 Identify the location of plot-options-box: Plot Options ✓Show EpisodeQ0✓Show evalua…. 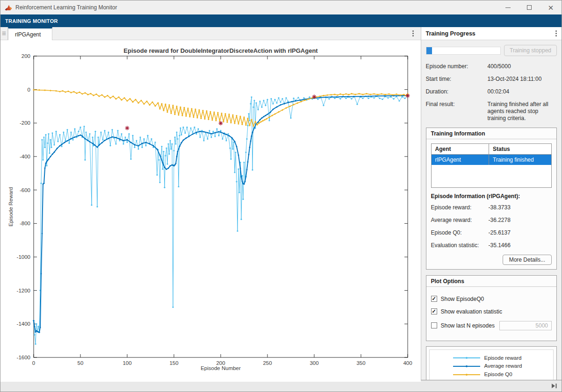
(492, 308).